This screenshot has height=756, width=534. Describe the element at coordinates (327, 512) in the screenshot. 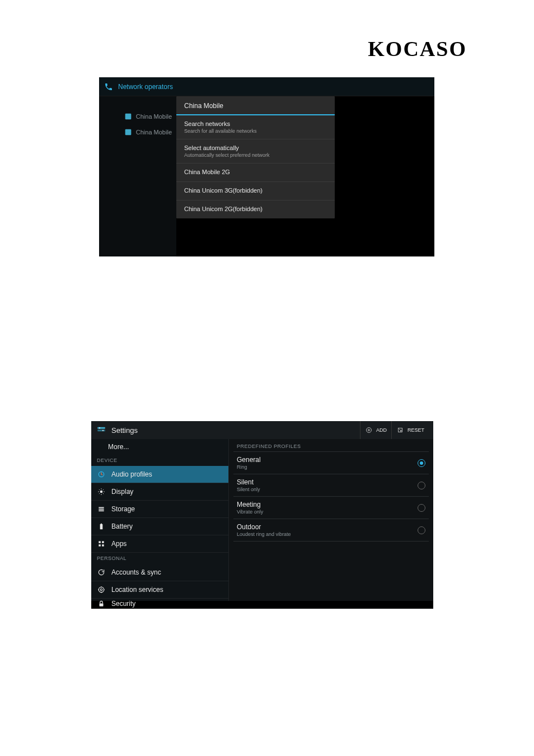

I see `profile-secondary: Vibrate only` at that location.